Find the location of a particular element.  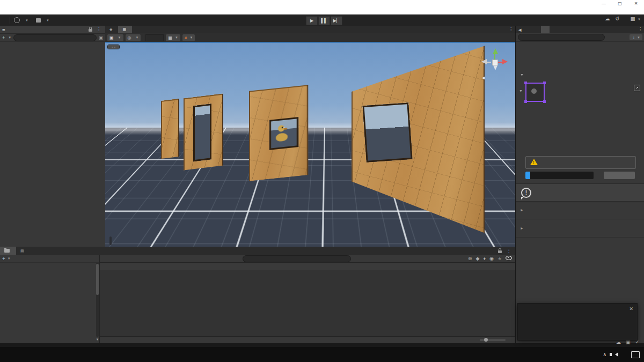

axis-x-stem is located at coordinates (500, 62).